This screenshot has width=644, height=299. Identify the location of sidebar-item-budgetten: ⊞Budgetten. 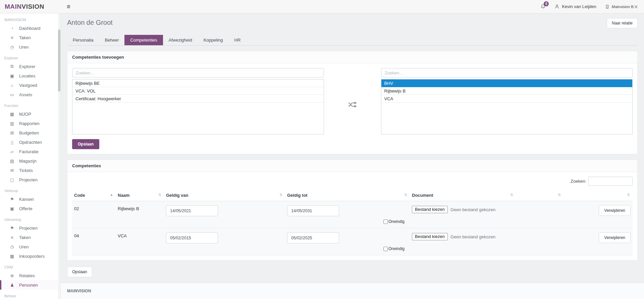
(30, 133).